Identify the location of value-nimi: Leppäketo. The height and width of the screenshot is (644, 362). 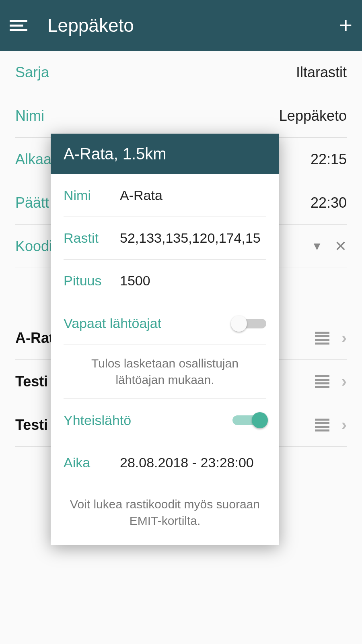
(313, 116).